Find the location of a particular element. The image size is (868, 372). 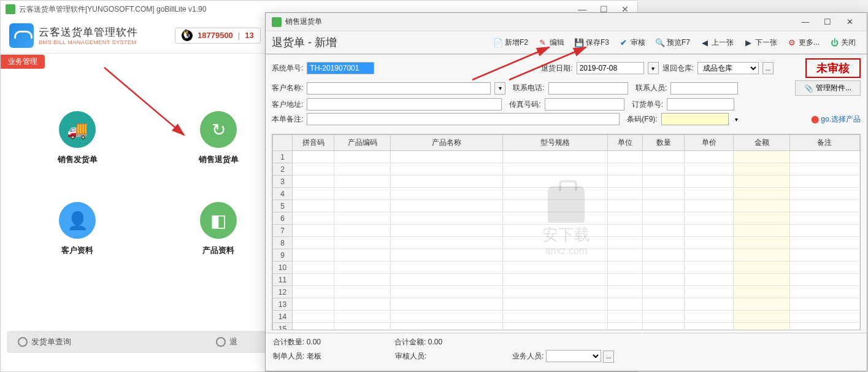

new-button: 📄新增F2 is located at coordinates (510, 43).